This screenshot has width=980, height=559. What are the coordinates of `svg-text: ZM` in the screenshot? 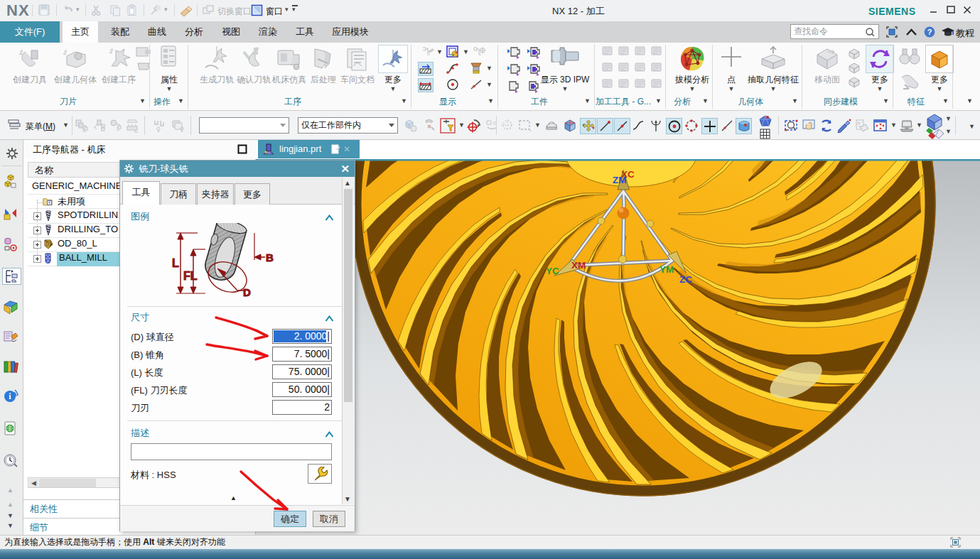 It's located at (620, 180).